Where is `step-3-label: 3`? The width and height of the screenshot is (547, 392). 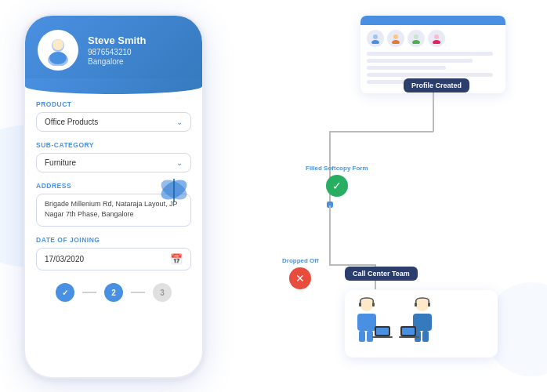
step-3-label: 3 is located at coordinates (162, 293).